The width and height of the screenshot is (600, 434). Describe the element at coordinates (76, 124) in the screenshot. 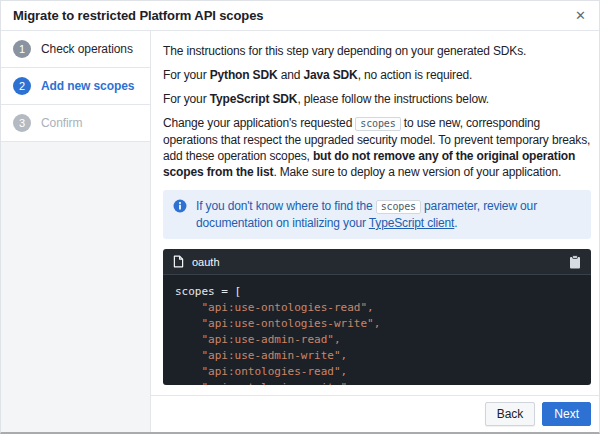

I see `sidebar-step-confirm: 3 Confirm` at that location.